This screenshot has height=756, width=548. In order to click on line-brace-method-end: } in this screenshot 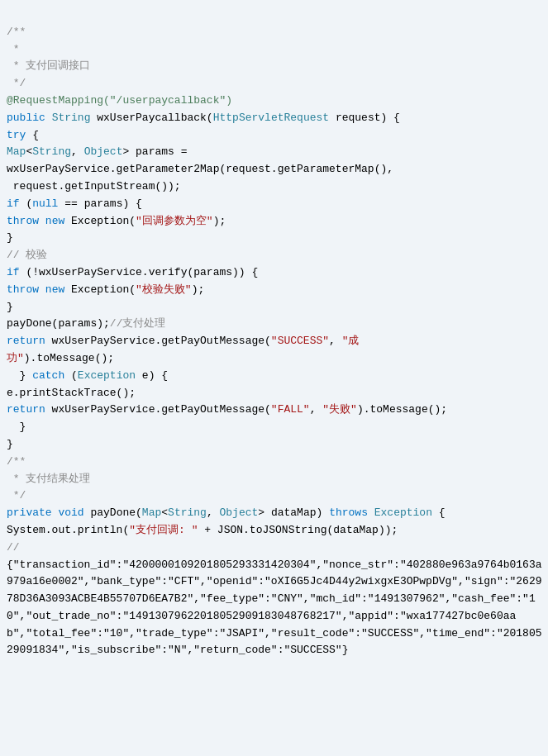, I will do `click(10, 445)`.